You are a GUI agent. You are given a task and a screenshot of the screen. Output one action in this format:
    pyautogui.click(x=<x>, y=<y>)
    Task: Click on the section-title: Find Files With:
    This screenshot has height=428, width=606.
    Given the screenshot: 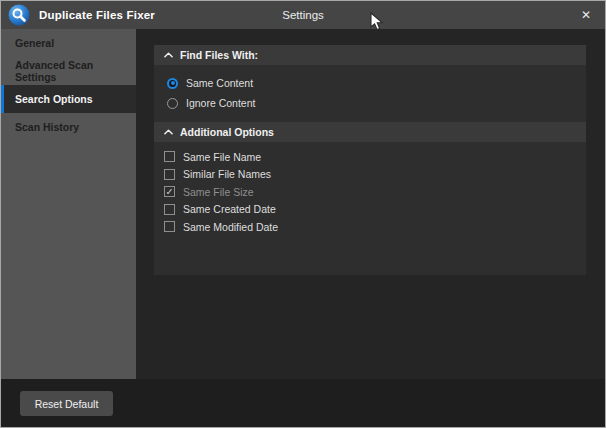 What is the action you would take?
    pyautogui.click(x=219, y=55)
    